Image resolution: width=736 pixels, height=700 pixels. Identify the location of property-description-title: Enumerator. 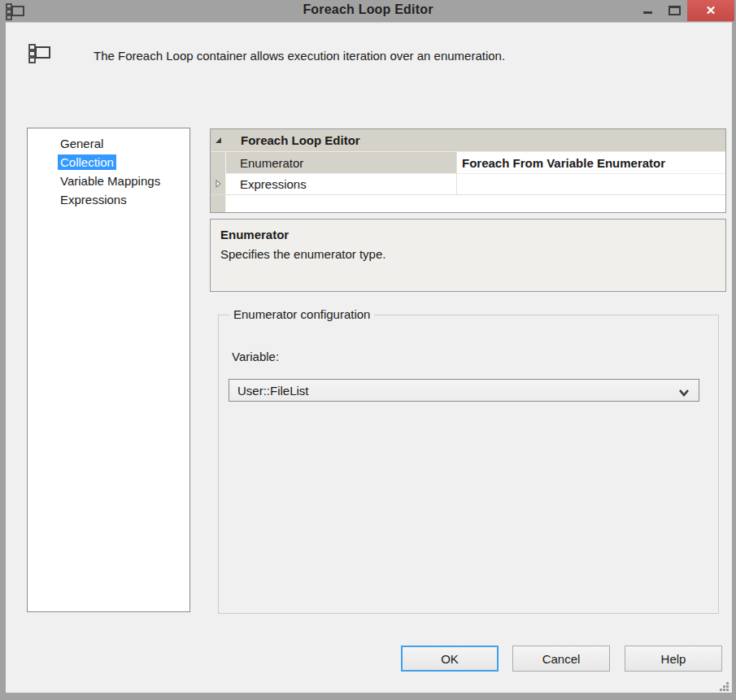
(468, 234).